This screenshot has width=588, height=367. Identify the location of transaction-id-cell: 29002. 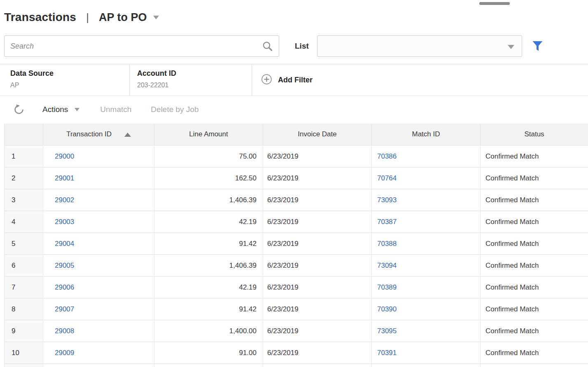
(99, 200).